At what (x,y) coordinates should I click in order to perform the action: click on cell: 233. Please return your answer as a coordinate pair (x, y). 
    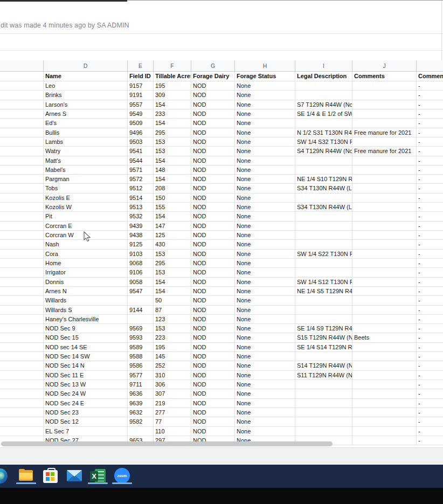
    Looking at the image, I should click on (172, 114).